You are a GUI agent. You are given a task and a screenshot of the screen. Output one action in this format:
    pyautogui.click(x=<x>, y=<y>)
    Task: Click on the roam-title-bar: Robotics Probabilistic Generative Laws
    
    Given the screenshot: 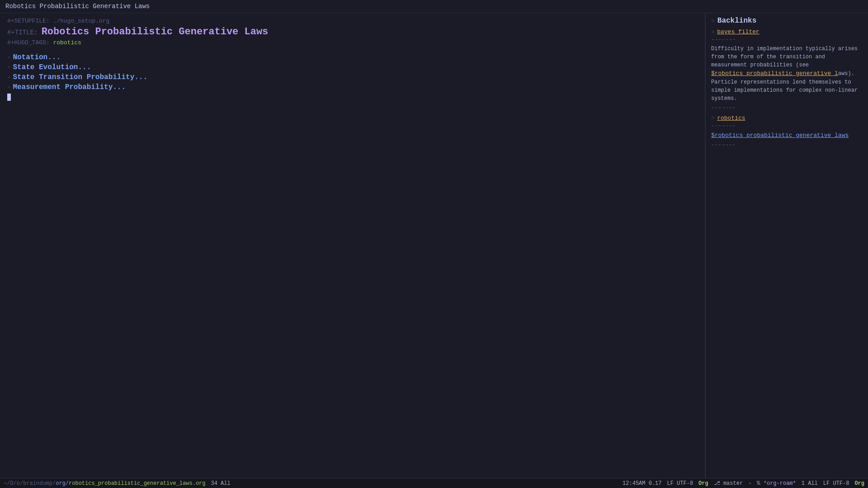 What is the action you would take?
    pyautogui.click(x=434, y=6)
    